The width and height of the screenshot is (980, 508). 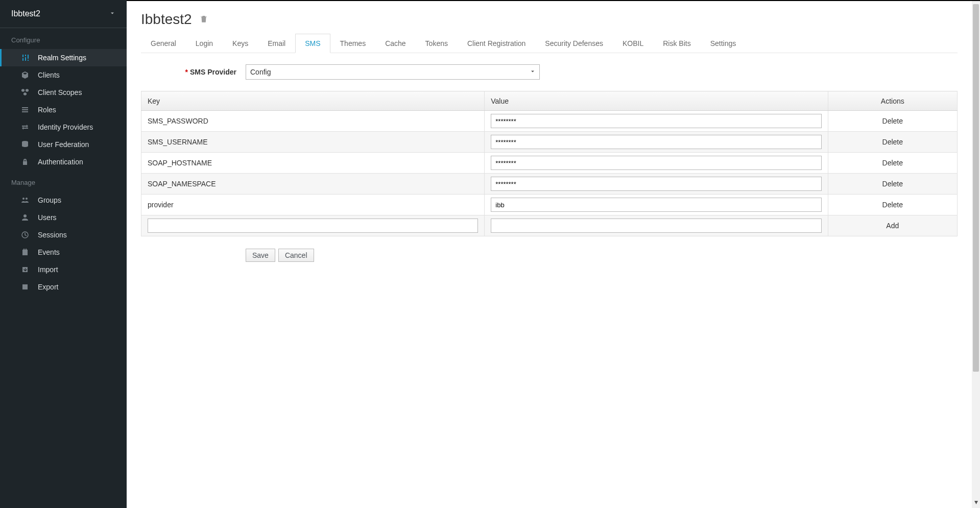 What do you see at coordinates (52, 235) in the screenshot?
I see `sidebar-item-label: Sessions` at bounding box center [52, 235].